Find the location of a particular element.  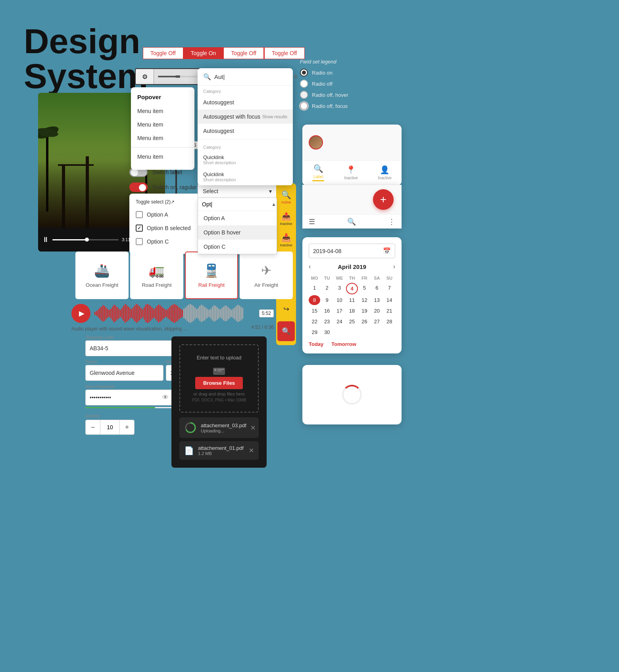

cal-day-21: 21 is located at coordinates (390, 311).